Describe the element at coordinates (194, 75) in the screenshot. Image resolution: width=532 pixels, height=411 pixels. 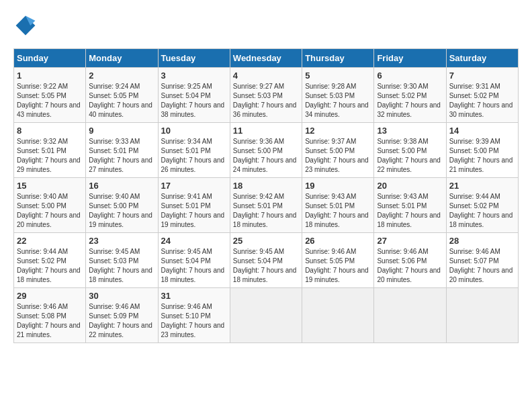
I see `day-number: 3` at that location.